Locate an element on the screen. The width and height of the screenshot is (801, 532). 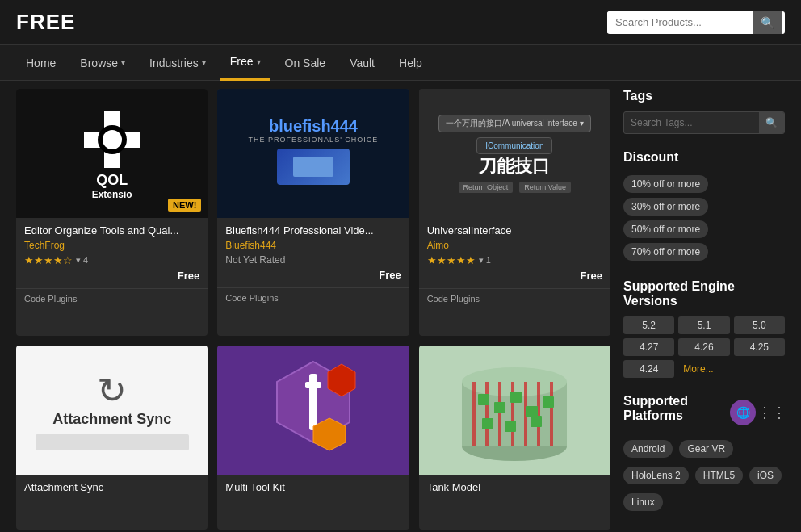
product-image-attachment: ↻ Attachment Sync is located at coordinates (111, 410).